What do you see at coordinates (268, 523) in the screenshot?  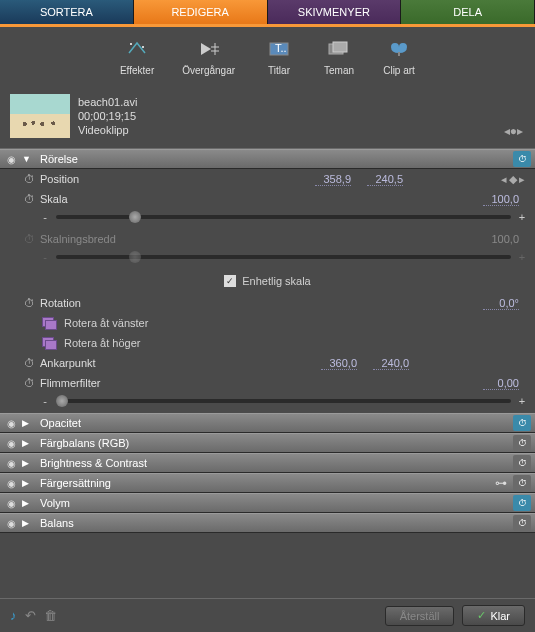 I see `section-balance: ◉ ▶ Balans ⏱` at bounding box center [268, 523].